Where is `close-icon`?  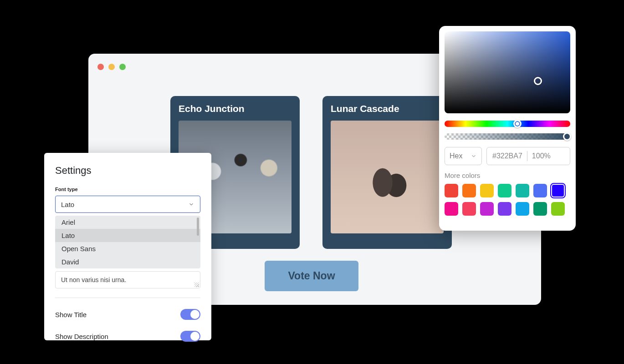
close-icon is located at coordinates (101, 67).